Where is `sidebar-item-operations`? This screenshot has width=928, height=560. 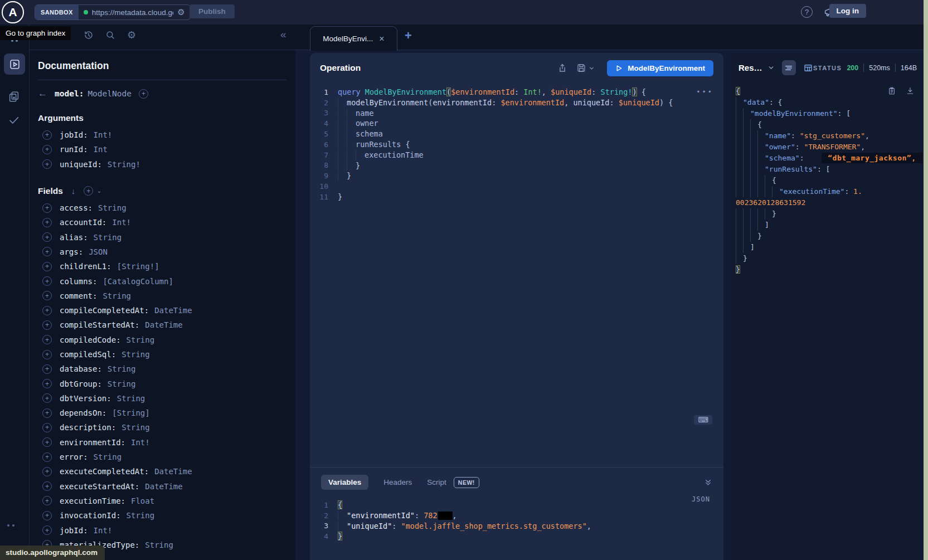
sidebar-item-operations is located at coordinates (14, 64).